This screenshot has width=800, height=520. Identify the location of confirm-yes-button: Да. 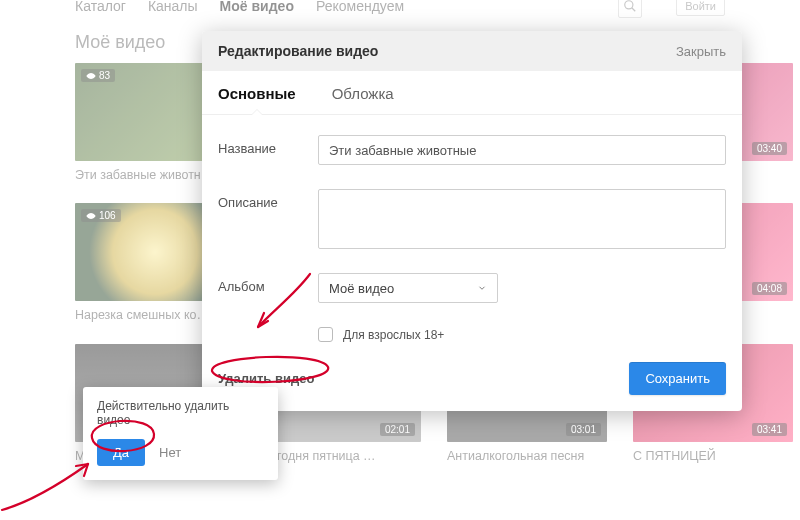
(121, 452).